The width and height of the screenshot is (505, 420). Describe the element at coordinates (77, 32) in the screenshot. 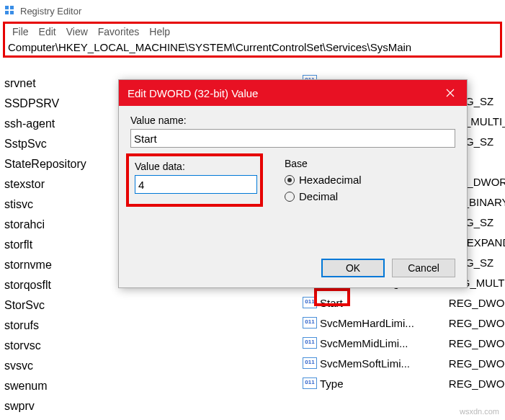

I see `menu-view: View` at that location.